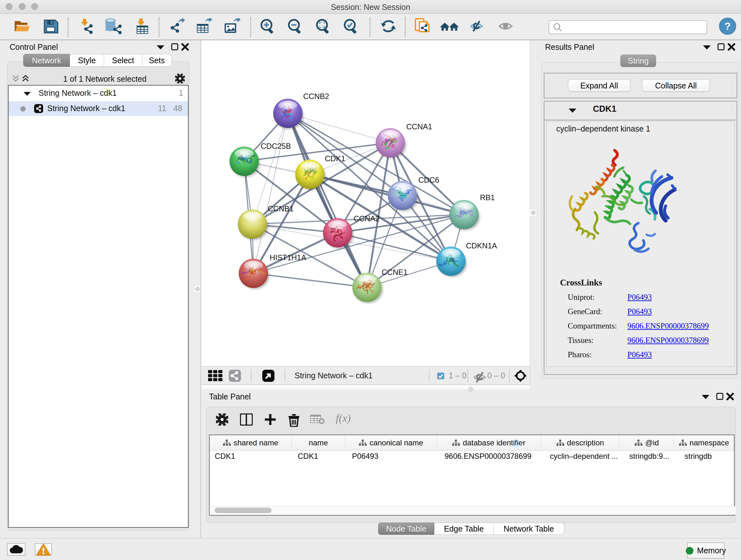  Describe the element at coordinates (481, 246) in the screenshot. I see `svg-text: CDKN1A` at that location.